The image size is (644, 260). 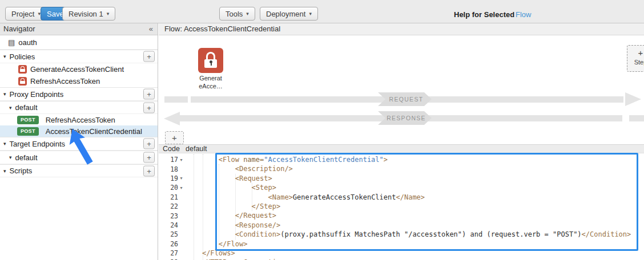 I want to click on sidebar-section-proxy-endpoints: ▾ Proxy Endpoints +, so click(x=79, y=94).